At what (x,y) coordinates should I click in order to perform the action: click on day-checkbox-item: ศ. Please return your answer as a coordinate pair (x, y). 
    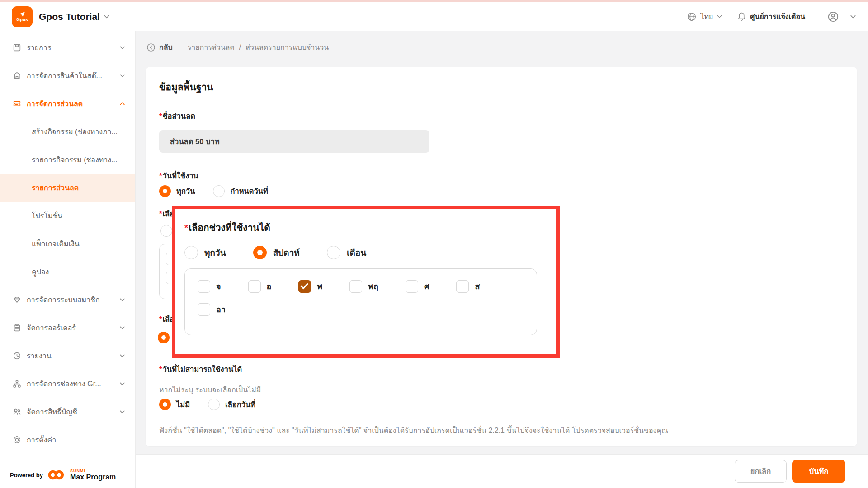
    Looking at the image, I should click on (417, 286).